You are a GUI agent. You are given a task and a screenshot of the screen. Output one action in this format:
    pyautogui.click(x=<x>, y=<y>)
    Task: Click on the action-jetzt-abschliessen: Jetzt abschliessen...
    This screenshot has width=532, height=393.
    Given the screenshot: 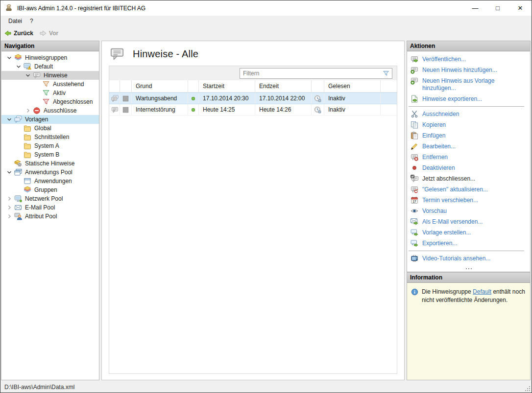 What is the action you would take?
    pyautogui.click(x=468, y=179)
    